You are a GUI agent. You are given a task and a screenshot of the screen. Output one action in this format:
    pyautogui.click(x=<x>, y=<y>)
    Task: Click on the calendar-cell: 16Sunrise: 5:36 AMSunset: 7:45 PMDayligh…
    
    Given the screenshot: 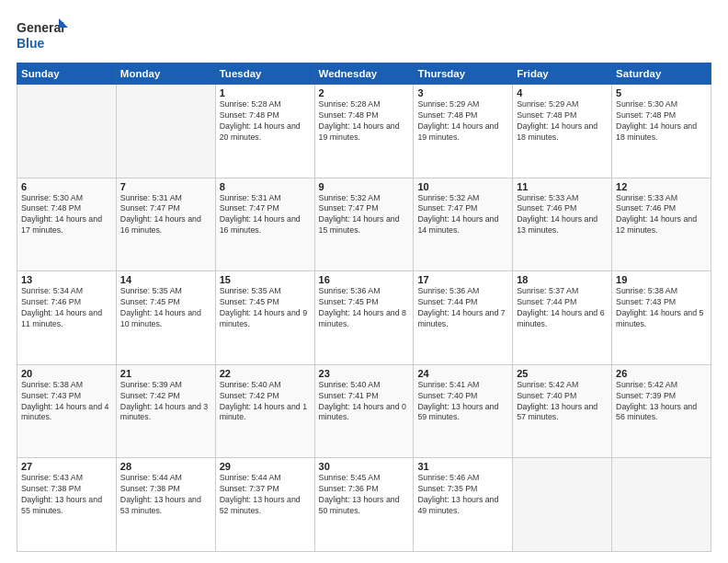 What is the action you would take?
    pyautogui.click(x=364, y=318)
    